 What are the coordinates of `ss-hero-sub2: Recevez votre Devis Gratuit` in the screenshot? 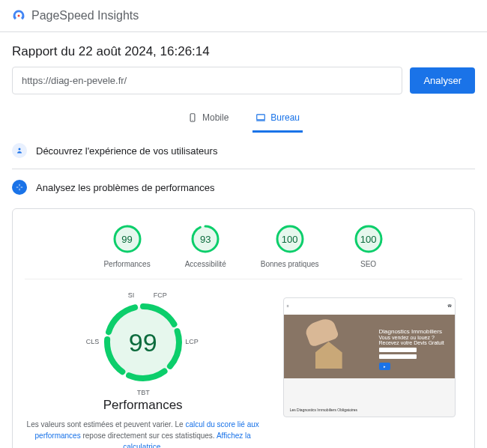 It's located at (412, 343).